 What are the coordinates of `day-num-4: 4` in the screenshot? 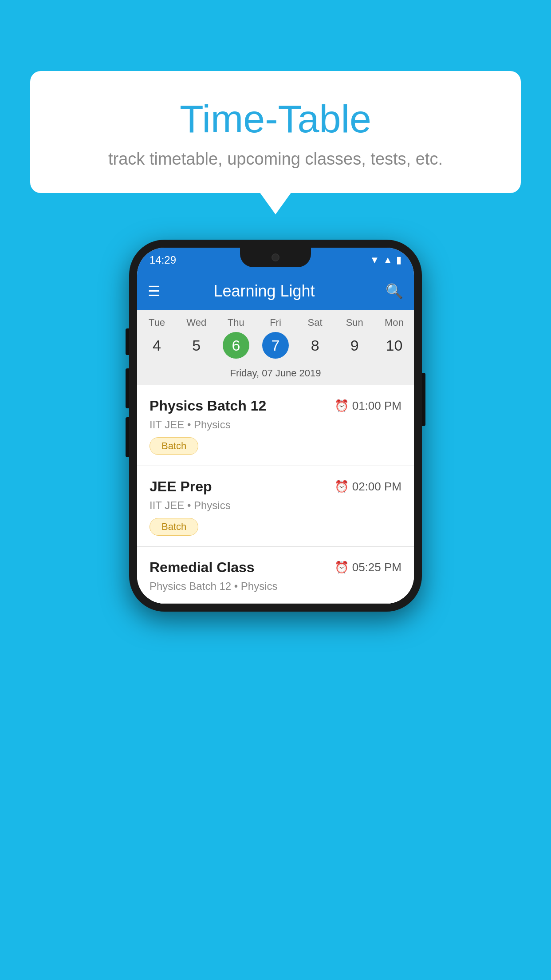 It's located at (157, 345).